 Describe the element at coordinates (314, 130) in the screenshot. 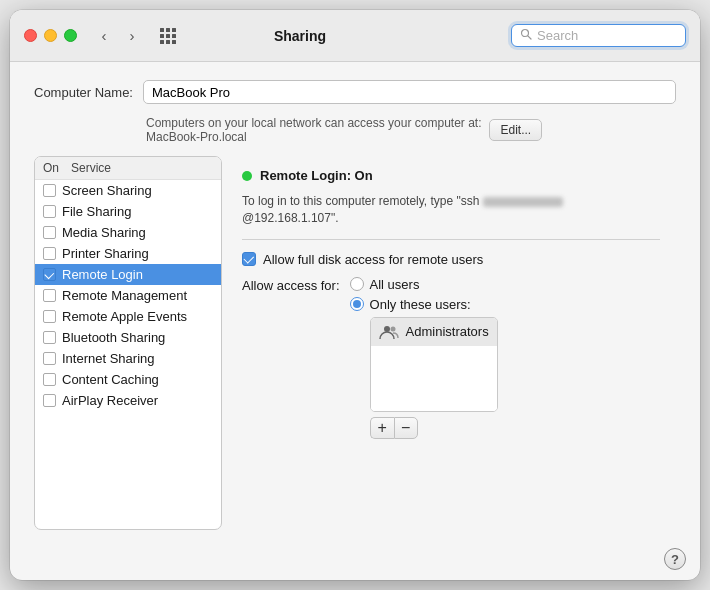

I see `local-network-text: Computers on your local network can acce…` at that location.